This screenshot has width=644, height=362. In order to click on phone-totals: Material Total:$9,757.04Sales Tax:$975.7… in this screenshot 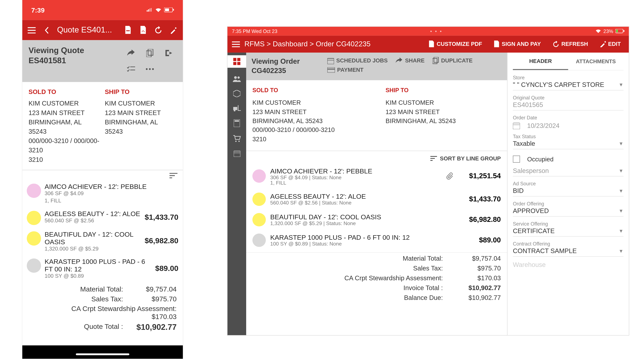, I will do `click(103, 309)`.